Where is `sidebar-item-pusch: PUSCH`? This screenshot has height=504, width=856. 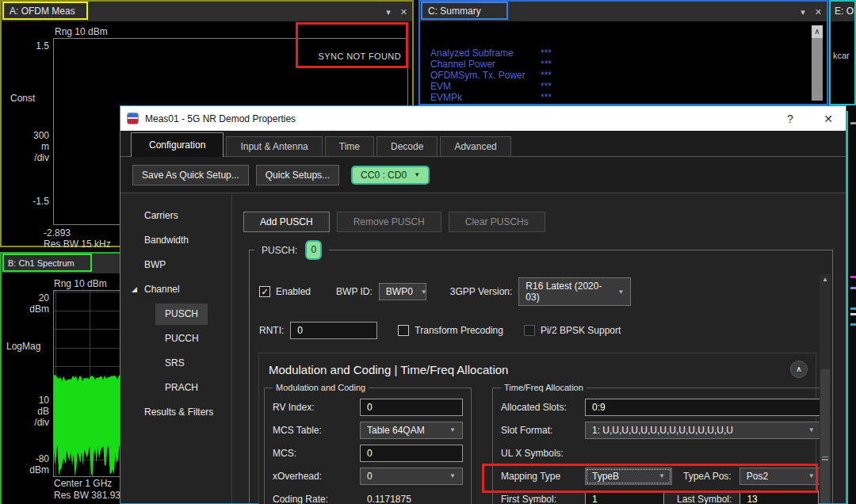
sidebar-item-pusch: PUSCH is located at coordinates (182, 314).